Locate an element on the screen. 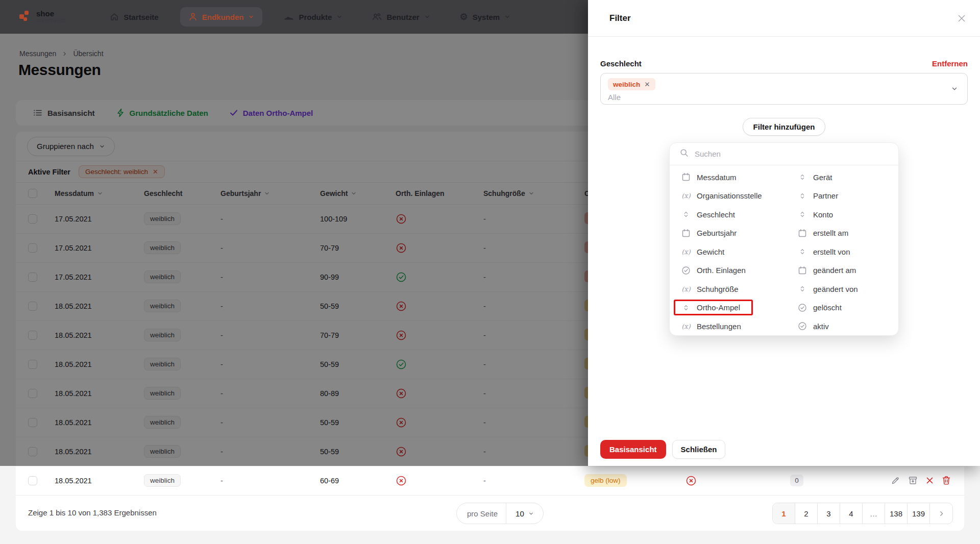  filter-field-list: MessdatumGerät(x)OrganisationsstellePart… is located at coordinates (784, 251).